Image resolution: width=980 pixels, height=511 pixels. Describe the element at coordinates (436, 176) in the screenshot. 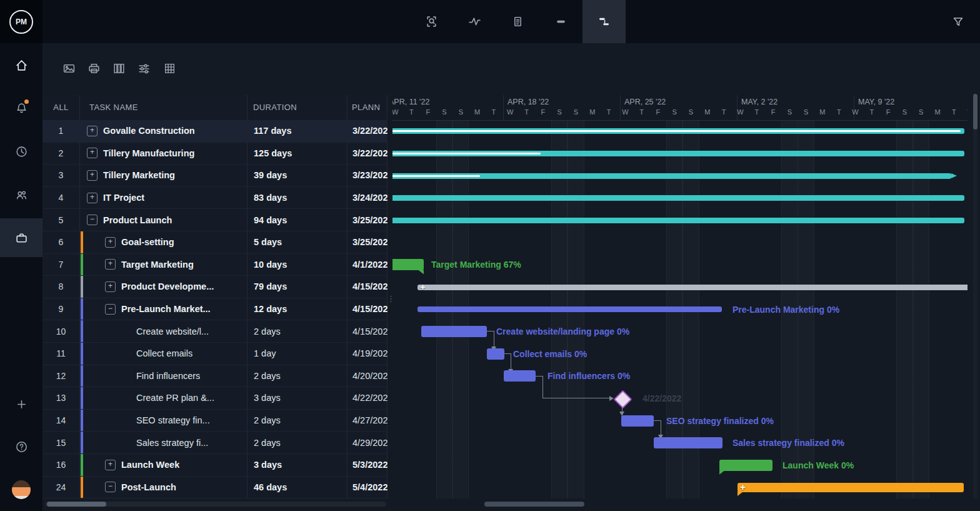

I see `progress-stripe` at that location.